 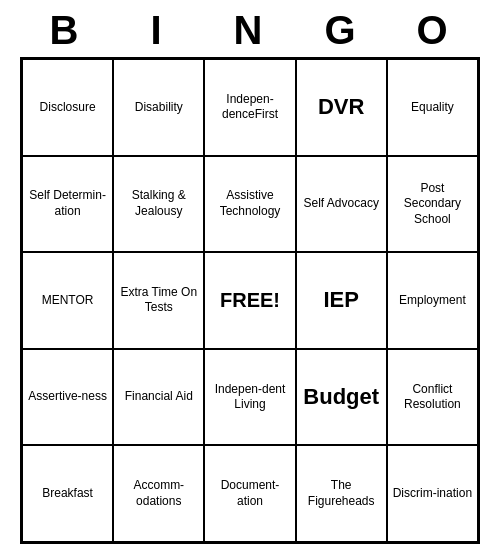 I want to click on cell-14: Employment, so click(x=432, y=300).